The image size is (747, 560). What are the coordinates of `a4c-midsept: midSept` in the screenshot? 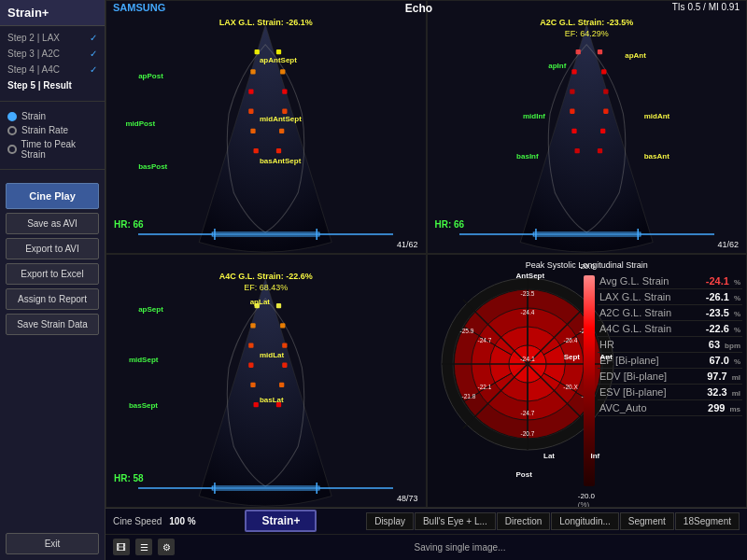 It's located at (144, 360).